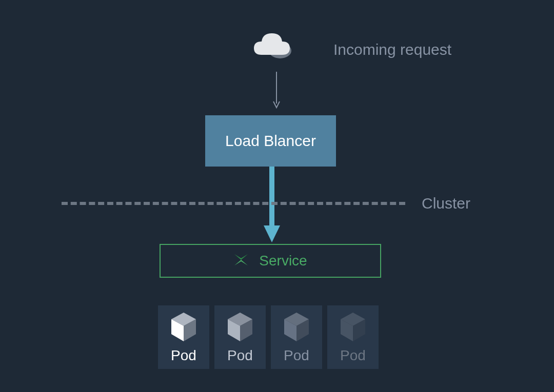  What do you see at coordinates (283, 261) in the screenshot?
I see `service-label: Service` at bounding box center [283, 261].